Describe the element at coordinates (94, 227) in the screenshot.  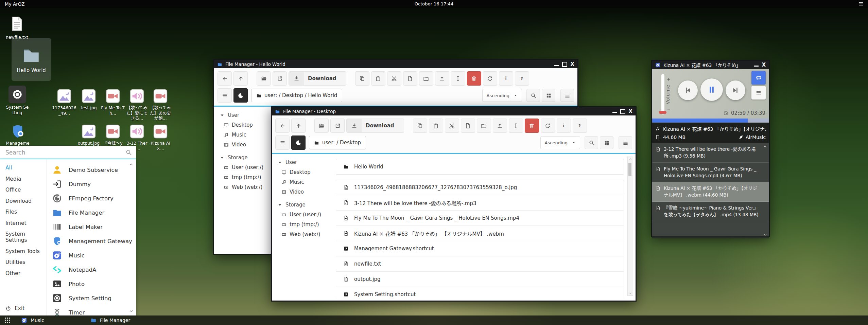
I see `app-item-label-maker: Label Maker` at that location.